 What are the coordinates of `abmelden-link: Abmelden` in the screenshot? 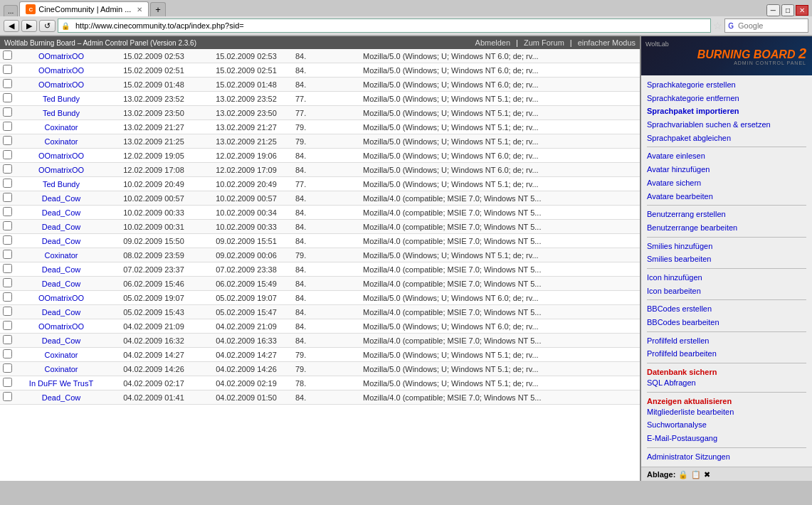 It's located at (493, 43).